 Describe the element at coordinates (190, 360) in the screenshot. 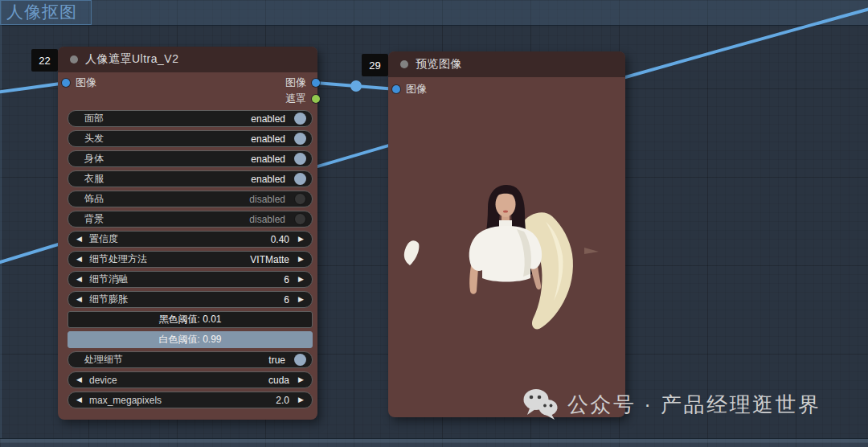

I see `toggle-process-detail: 处理细节true` at that location.